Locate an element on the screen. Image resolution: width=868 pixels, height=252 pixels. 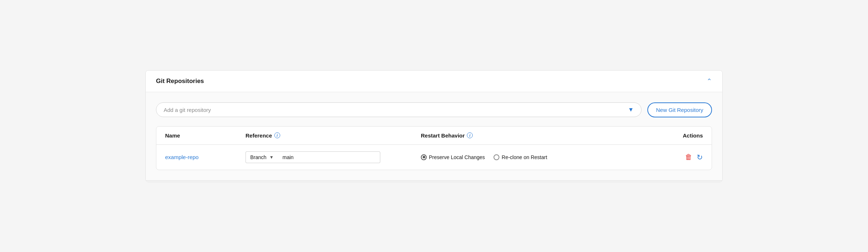
column-header-reference: Reference i is located at coordinates (333, 135).